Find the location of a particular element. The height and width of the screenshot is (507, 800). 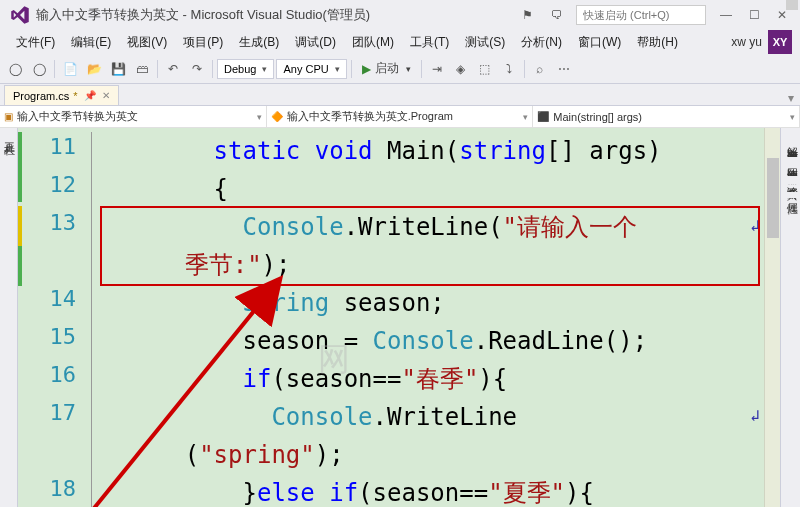

play-icon: ▶ is located at coordinates (366, 69).